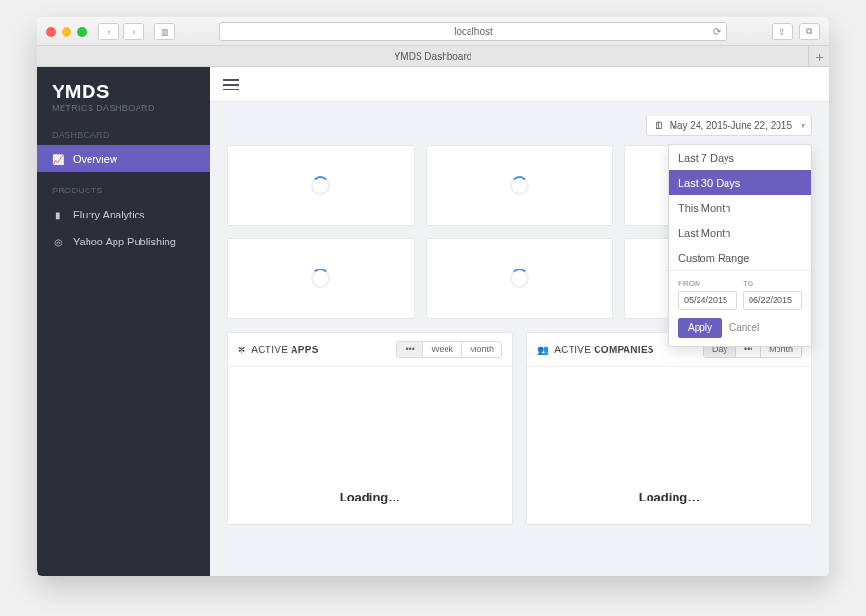 The width and height of the screenshot is (866, 616). I want to click on close-window-button, so click(51, 32).